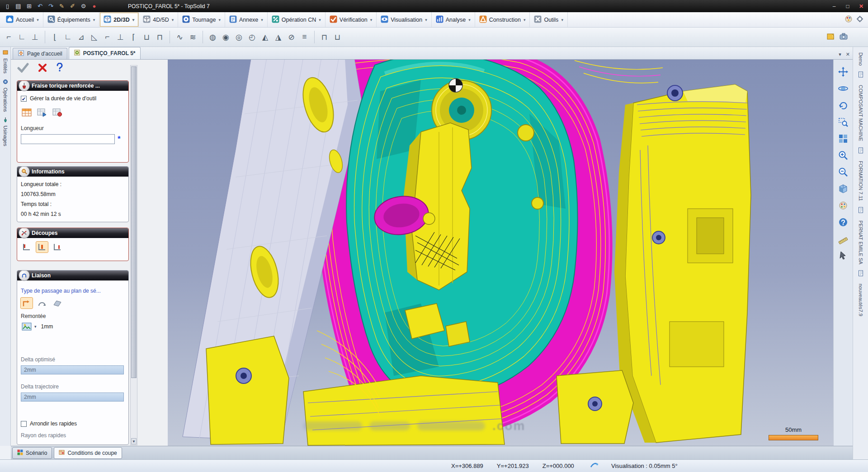 The image size is (868, 472). Describe the element at coordinates (160, 37) in the screenshot. I see `cam-tool-icon: ⊓` at that location.